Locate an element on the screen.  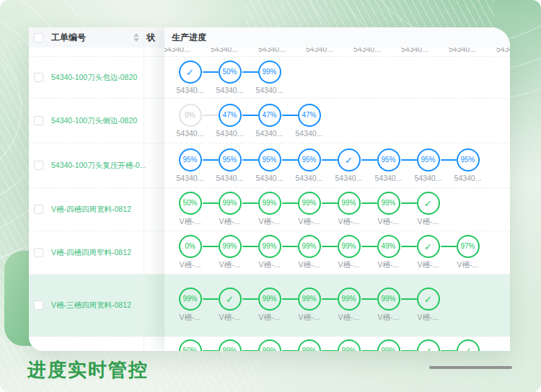
process-step: 99%54340... is located at coordinates (270, 78).